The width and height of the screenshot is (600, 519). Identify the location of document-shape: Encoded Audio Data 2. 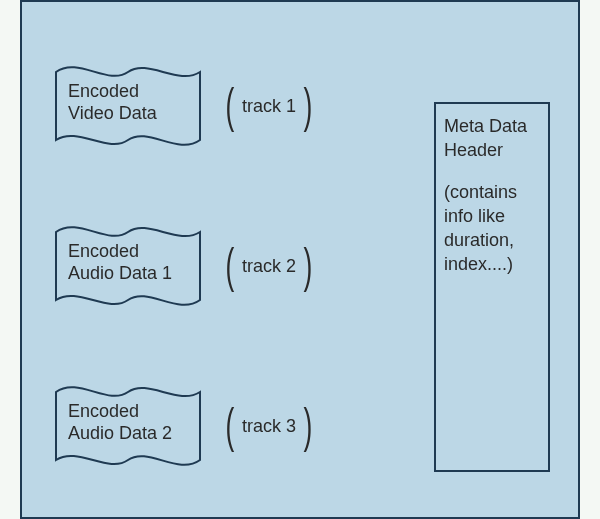
(128, 426).